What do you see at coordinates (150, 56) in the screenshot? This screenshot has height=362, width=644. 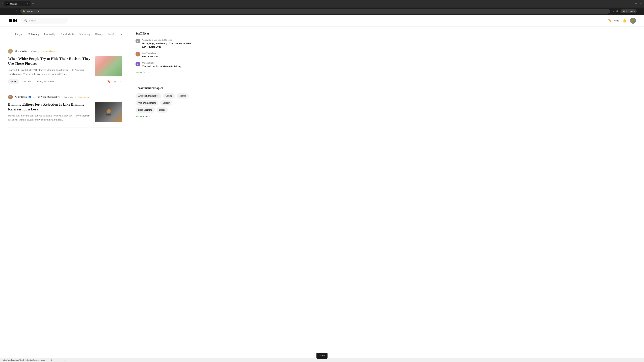 I see `pick-title: Get in the Van.` at bounding box center [150, 56].